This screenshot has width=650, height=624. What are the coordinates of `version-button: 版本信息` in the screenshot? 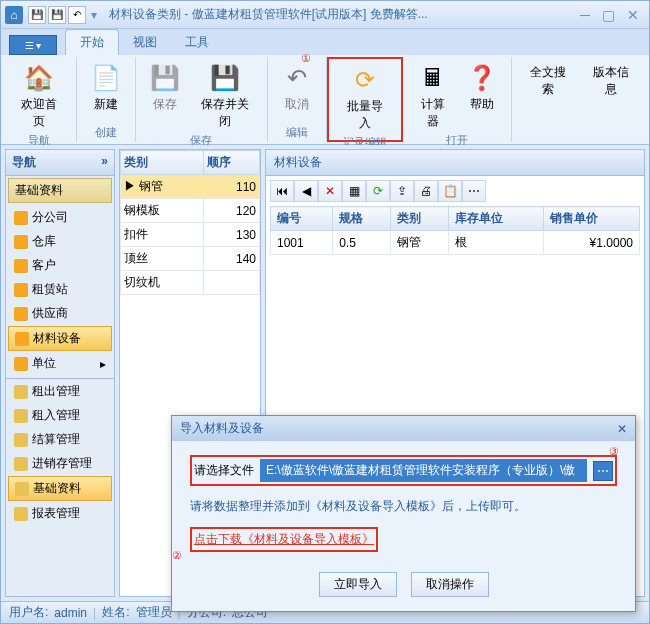 It's located at (610, 80).